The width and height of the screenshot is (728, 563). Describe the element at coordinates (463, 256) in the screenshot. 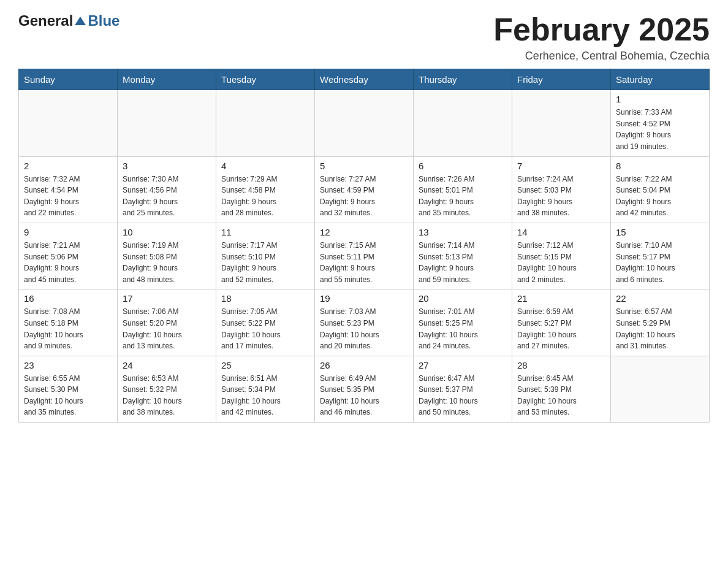

I see `calendar-cell: 13Sunrise: 7:14 AM Sunset: 5:13 PM Dayli…` at that location.